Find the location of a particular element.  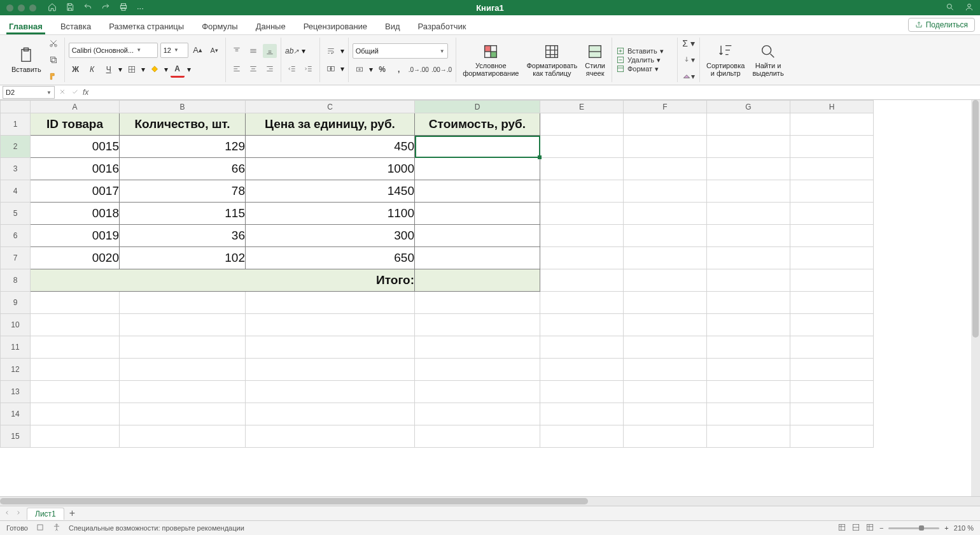

cell-A4: 0017 is located at coordinates (75, 191).